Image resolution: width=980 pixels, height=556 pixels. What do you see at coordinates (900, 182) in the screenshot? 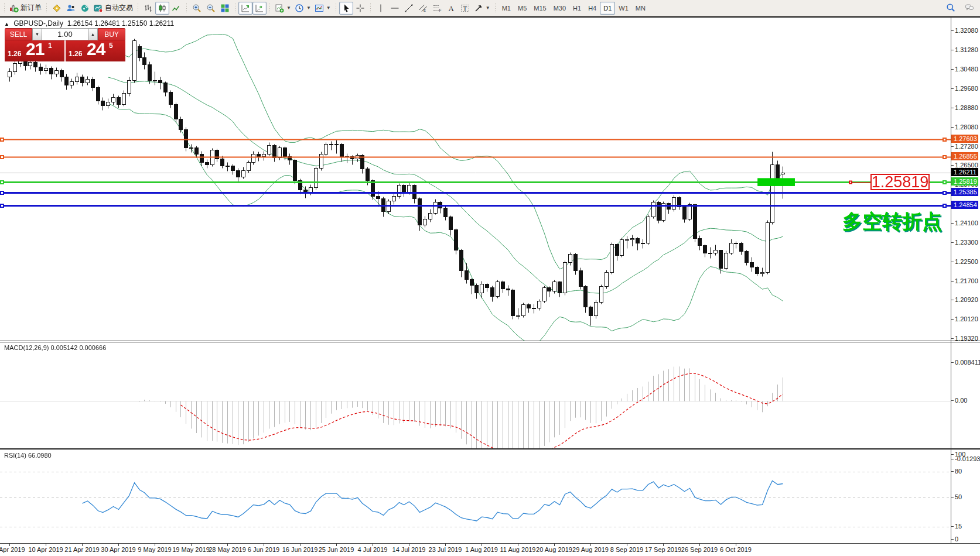
I see `price-tag-box: 1.25819` at bounding box center [900, 182].